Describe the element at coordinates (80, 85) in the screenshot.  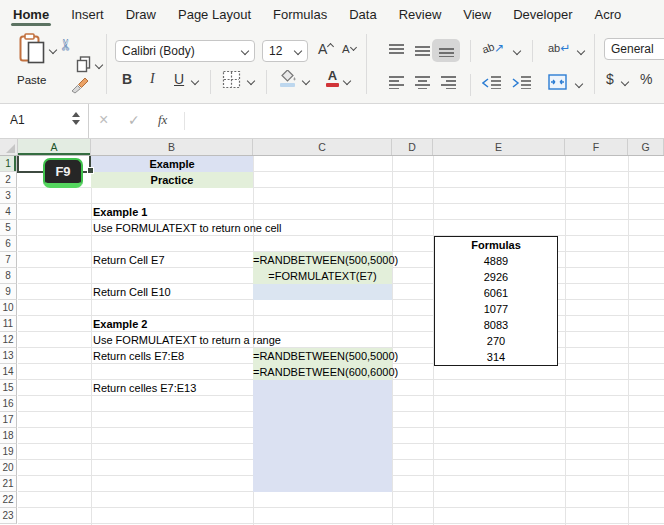
I see `format-painter-icon` at that location.